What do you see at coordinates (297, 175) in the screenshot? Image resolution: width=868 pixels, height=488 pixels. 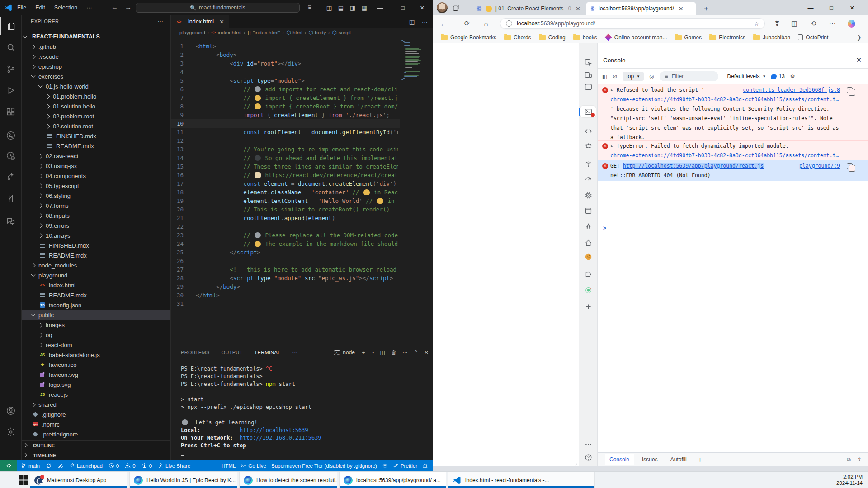 I see `code-line: // https://react.dev/reference/react/cre…` at bounding box center [297, 175].